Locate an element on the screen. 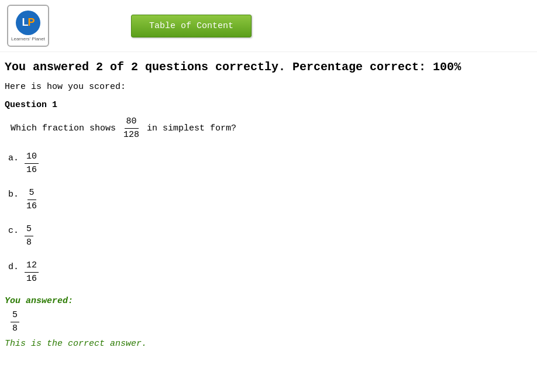 This screenshot has width=537, height=392. option-a: a. 10 16 is located at coordinates (270, 163).